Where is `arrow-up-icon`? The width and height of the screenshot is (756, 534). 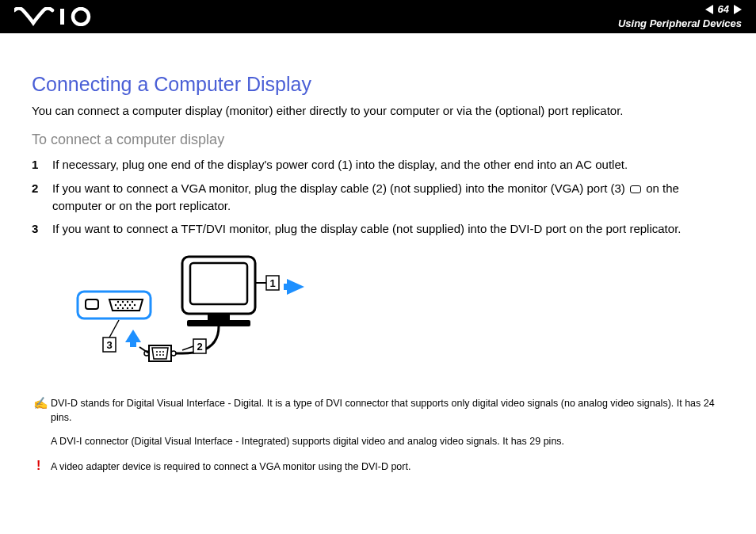 arrow-up-icon is located at coordinates (133, 338).